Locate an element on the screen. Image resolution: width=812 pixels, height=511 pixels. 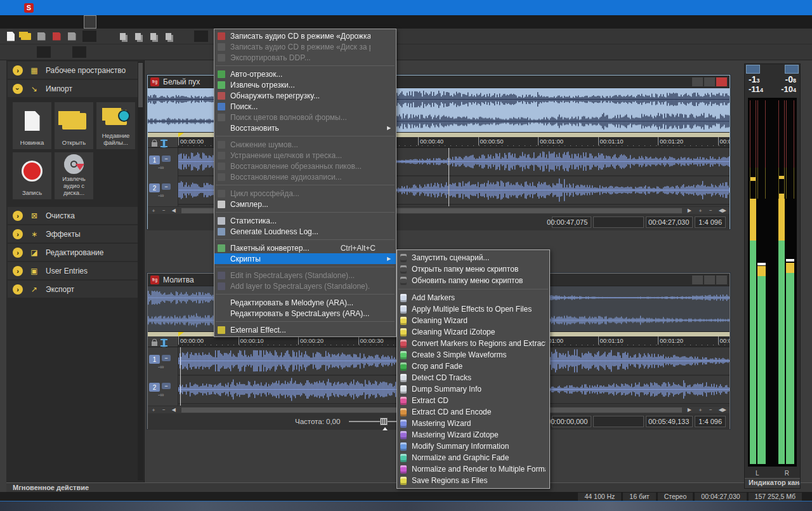
submenu-item: Mastering Wizard is located at coordinates (473, 423).